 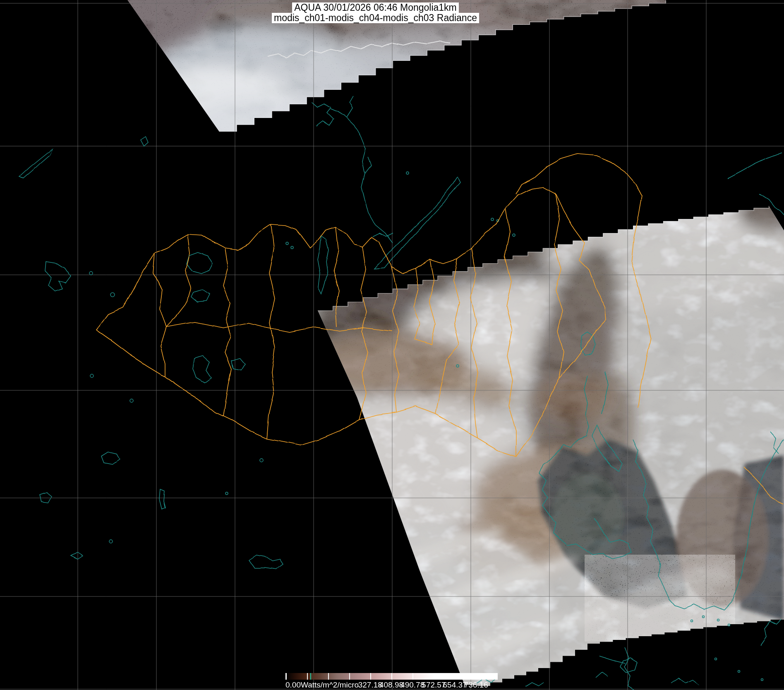 I want to click on colorbar-tick-label: 408.98, so click(x=391, y=685).